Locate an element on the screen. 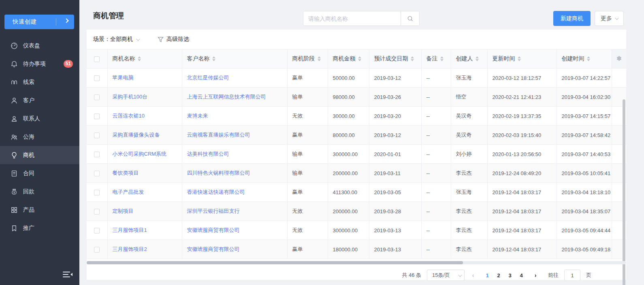  customer-name-link: 深圳平云银行福田支行 is located at coordinates (213, 211).